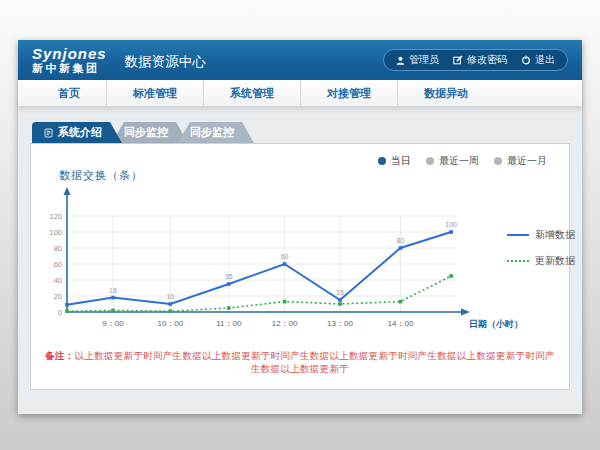  Describe the element at coordinates (400, 60) in the screenshot. I see `user-icon` at that location.